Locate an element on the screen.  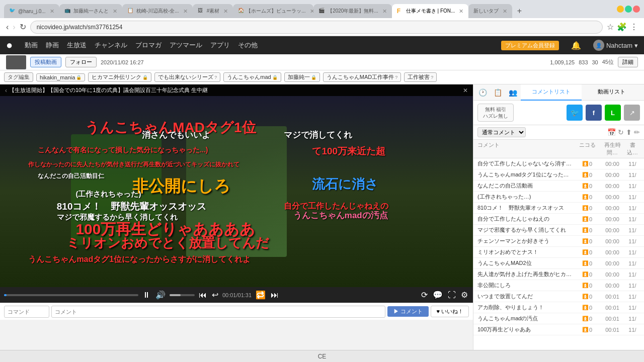
user-menu: 👤 Nahctam ▾ is located at coordinates (616, 45).